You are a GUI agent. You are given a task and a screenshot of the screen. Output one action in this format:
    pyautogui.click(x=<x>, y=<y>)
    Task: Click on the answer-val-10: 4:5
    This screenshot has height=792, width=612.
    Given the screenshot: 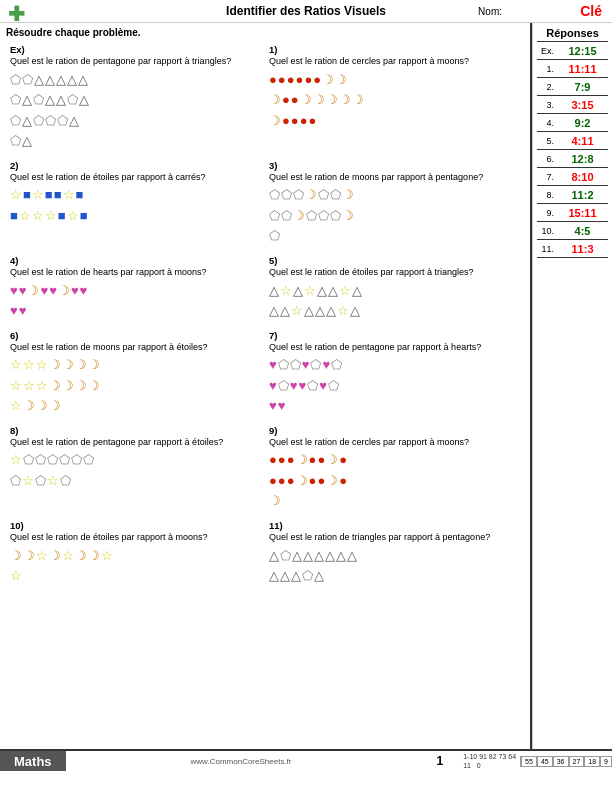 What is the action you would take?
    pyautogui.click(x=582, y=231)
    